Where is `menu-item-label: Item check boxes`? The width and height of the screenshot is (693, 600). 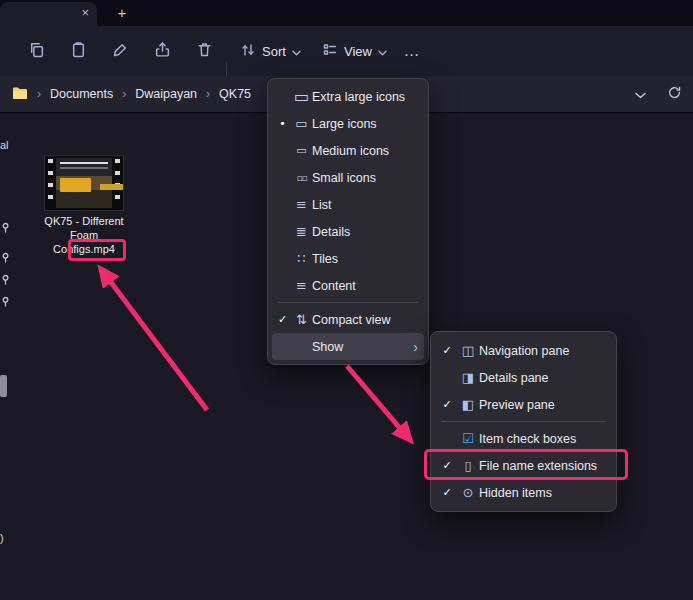 menu-item-label: Item check boxes is located at coordinates (544, 439).